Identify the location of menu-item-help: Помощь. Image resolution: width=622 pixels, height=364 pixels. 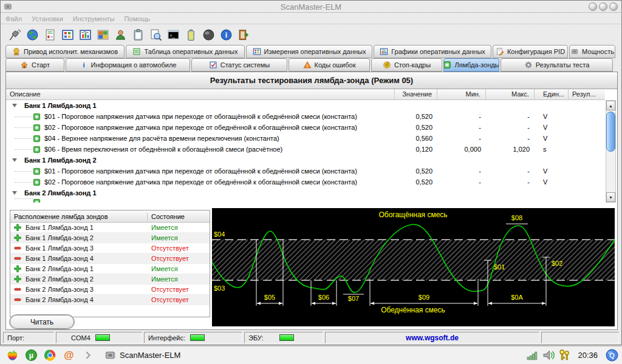
(137, 19).